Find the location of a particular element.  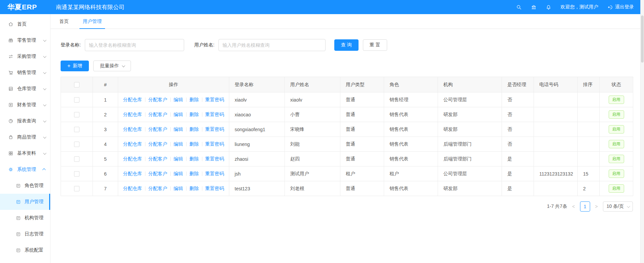

previous-page-button: < is located at coordinates (574, 206).